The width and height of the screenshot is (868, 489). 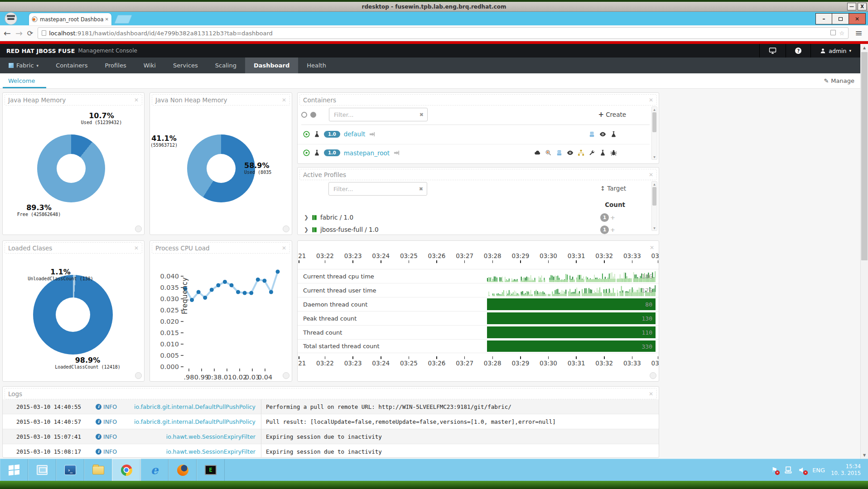 What do you see at coordinates (774, 470) in the screenshot?
I see `action-center-flag-icon: ⚑✕` at bounding box center [774, 470].